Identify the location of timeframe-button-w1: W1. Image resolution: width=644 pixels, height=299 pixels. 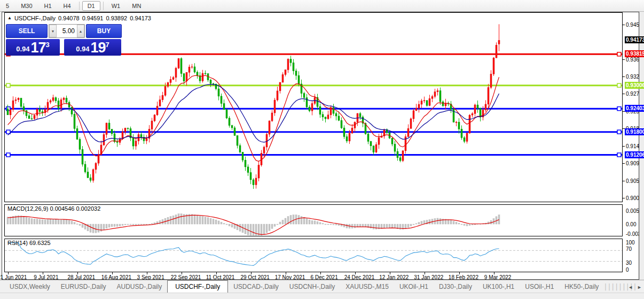
(116, 6).